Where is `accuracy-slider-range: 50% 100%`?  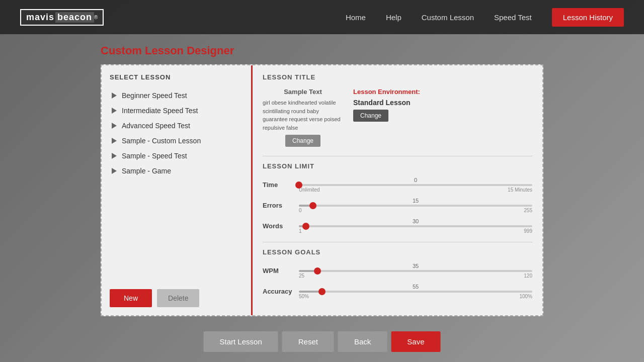 accuracy-slider-range: 50% 100% is located at coordinates (416, 297).